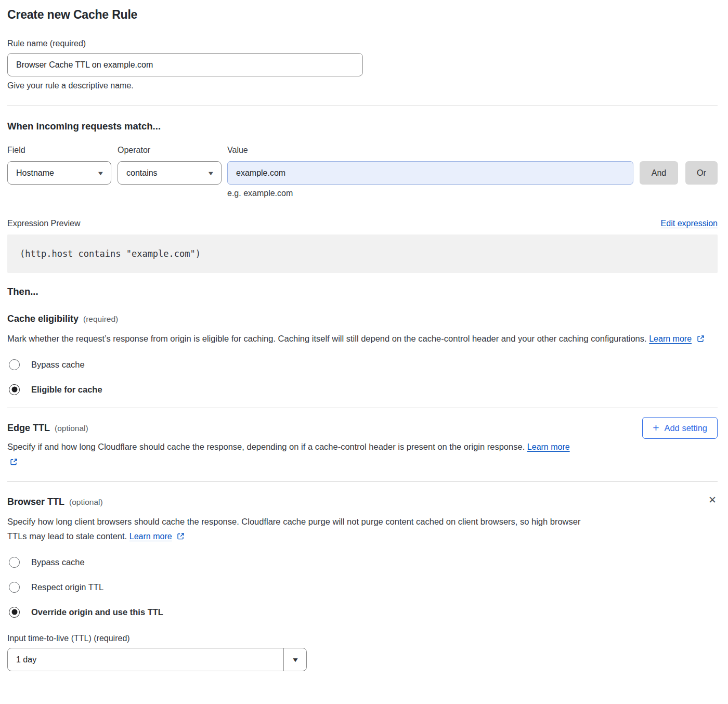 This screenshot has height=704, width=728. Describe the element at coordinates (362, 339) in the screenshot. I see `cache-eligibility-description: Mark whether the request’s response from…` at that location.